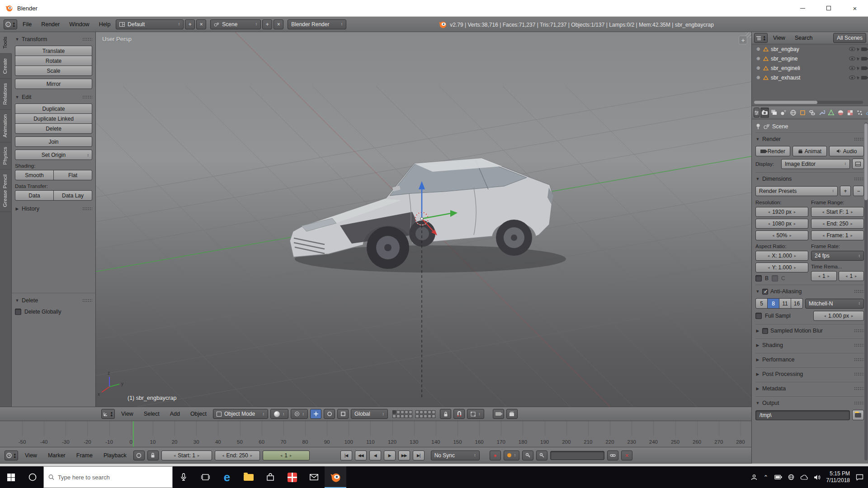 The height and width of the screenshot is (488, 868). What do you see at coordinates (105, 24) in the screenshot?
I see `menu-help: Help` at bounding box center [105, 24].